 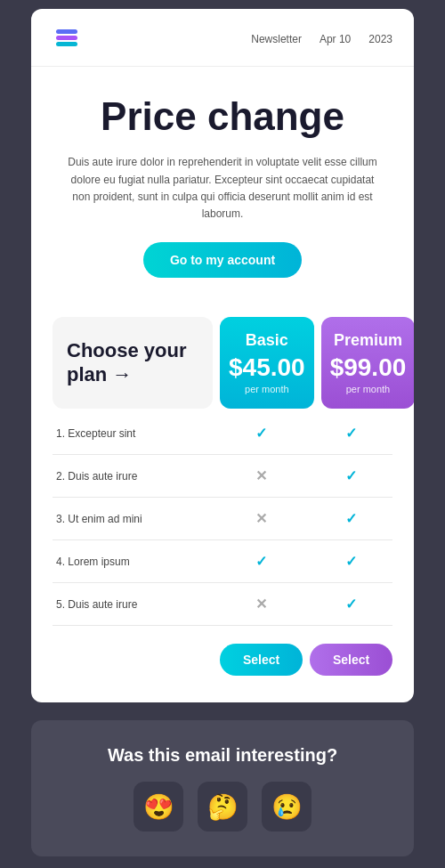 What do you see at coordinates (158, 807) in the screenshot?
I see `emoji-button-0: 😍` at bounding box center [158, 807].